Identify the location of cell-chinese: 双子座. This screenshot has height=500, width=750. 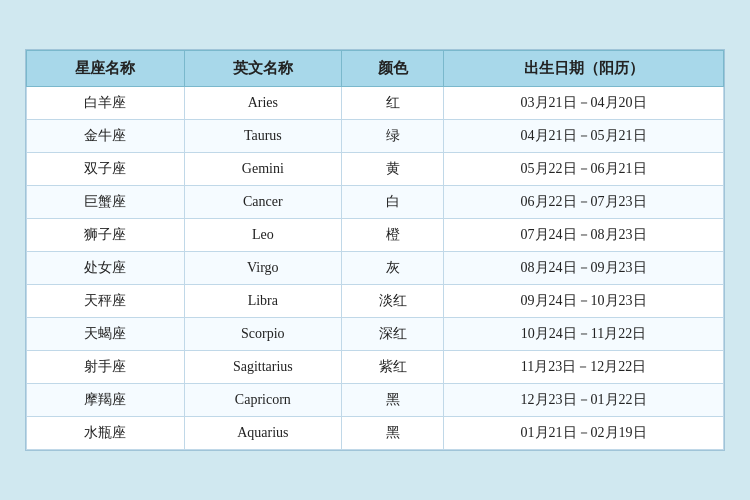
(106, 170).